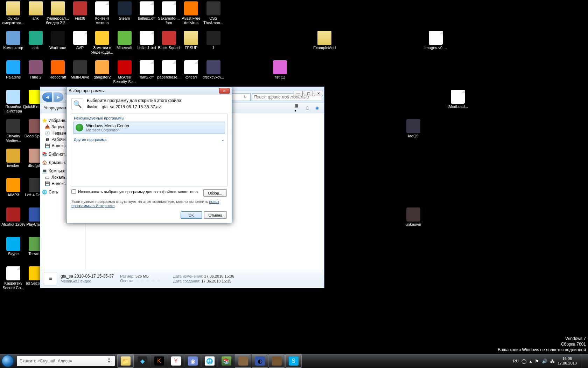 The image size is (588, 368). I want to click on file-name: gta_sa 2018-06-17 15-35-37, so click(87, 276).